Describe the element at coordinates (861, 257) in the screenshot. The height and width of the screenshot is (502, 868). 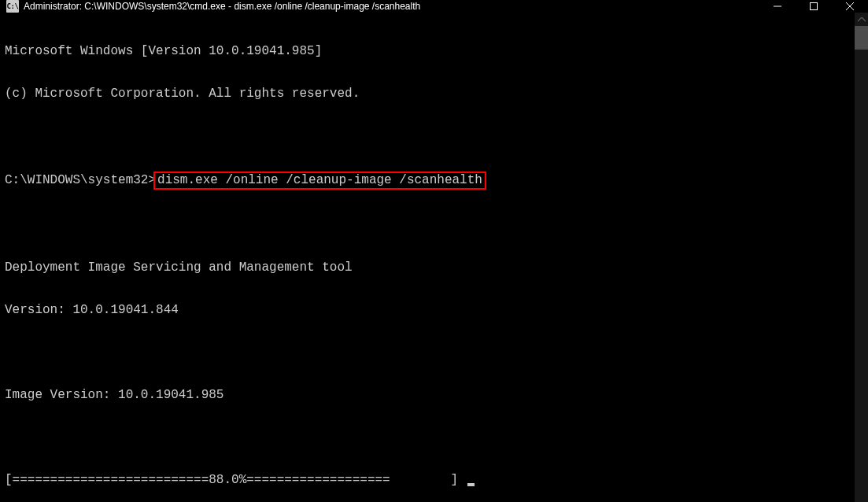
I see `vertical-scrollbar` at that location.